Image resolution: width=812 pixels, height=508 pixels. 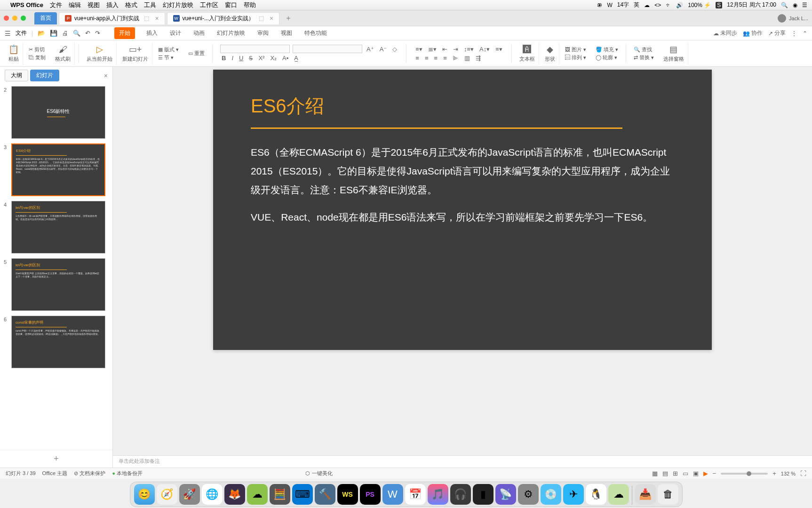 I want to click on dock-qqmusic: 🎧, so click(x=461, y=494).